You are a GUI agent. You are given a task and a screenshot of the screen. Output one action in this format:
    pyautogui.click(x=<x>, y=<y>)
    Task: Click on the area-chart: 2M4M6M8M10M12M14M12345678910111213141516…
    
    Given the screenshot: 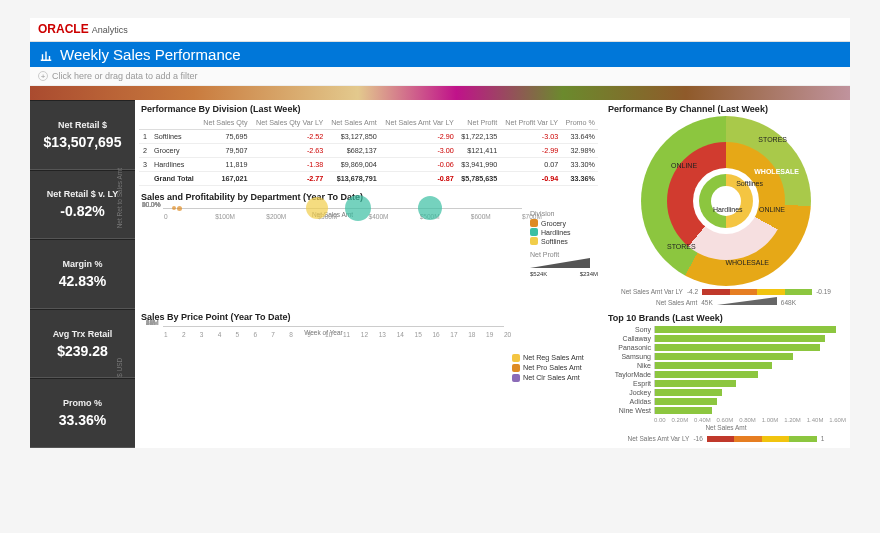 What is the action you would take?
    pyautogui.click(x=334, y=326)
    